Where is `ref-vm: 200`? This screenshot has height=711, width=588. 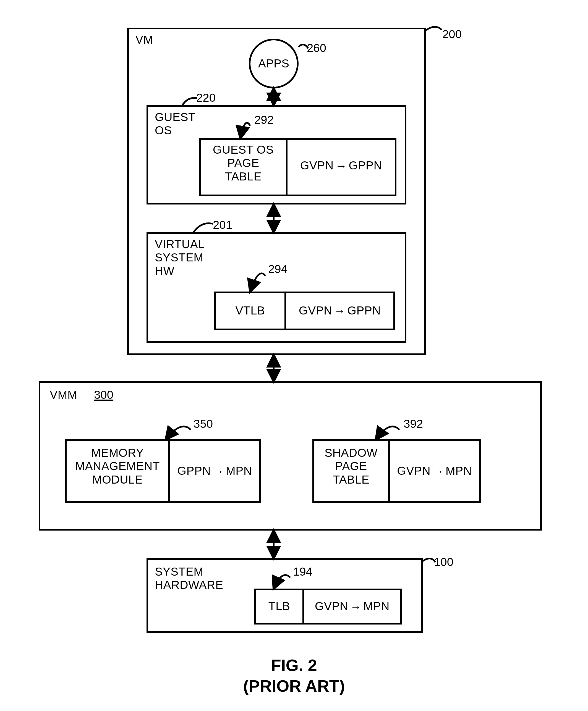 ref-vm: 200 is located at coordinates (452, 35).